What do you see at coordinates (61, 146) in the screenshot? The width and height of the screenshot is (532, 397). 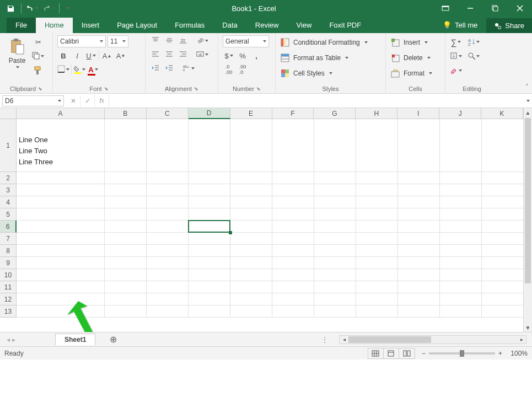 I see `cell-A1: Line One Line Two Line Three` at bounding box center [61, 146].